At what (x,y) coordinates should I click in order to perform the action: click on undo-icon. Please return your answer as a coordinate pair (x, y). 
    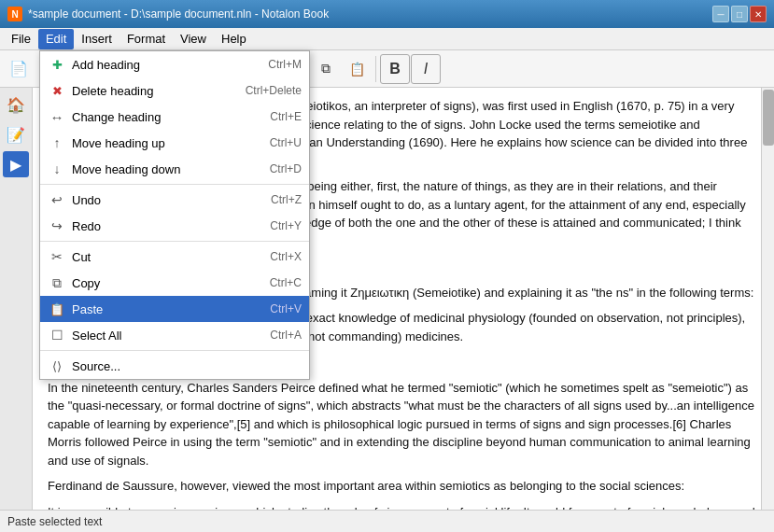
    Looking at the image, I should click on (57, 200).